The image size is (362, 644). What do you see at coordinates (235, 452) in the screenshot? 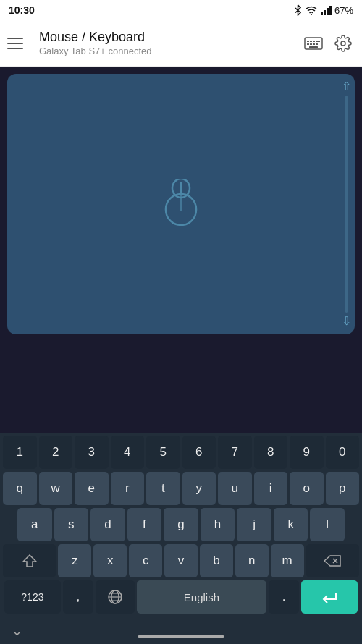
I see `key-7: 7` at bounding box center [235, 452].